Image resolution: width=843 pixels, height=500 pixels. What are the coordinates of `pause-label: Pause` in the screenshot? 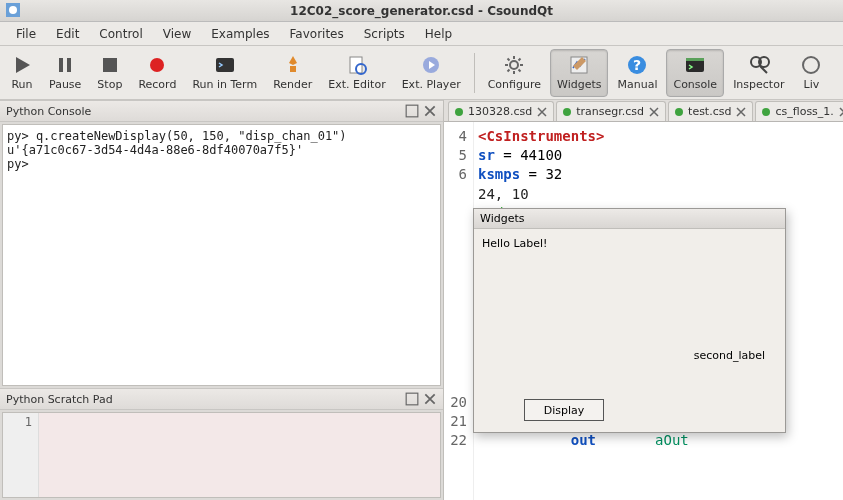 It's located at (65, 84).